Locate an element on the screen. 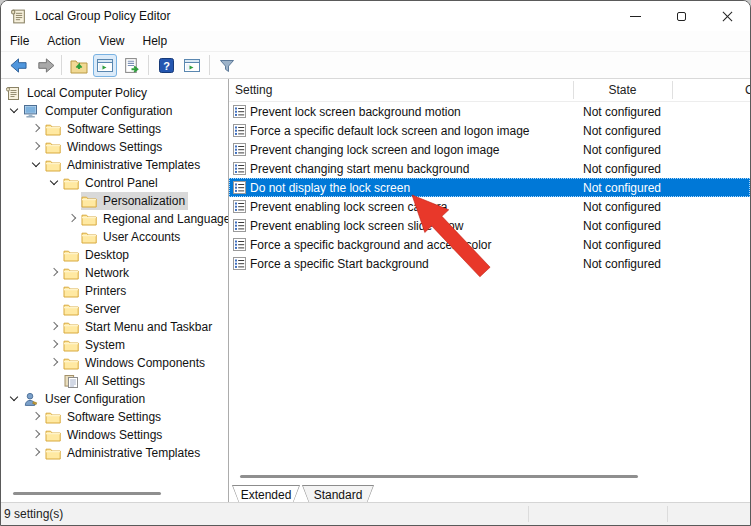 The image size is (751, 526). tree-item-desktop: Desktop is located at coordinates (114, 255).